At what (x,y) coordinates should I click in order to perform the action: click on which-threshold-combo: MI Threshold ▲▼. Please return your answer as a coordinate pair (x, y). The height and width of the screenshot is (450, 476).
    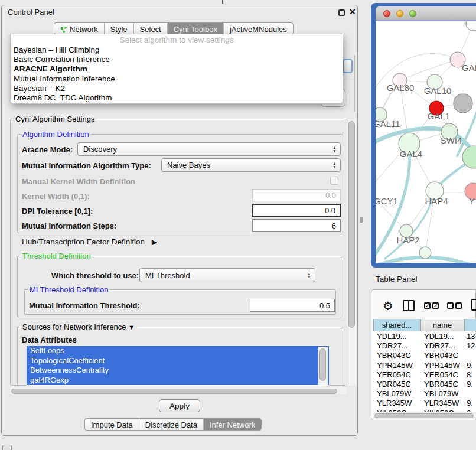
    Looking at the image, I should click on (227, 275).